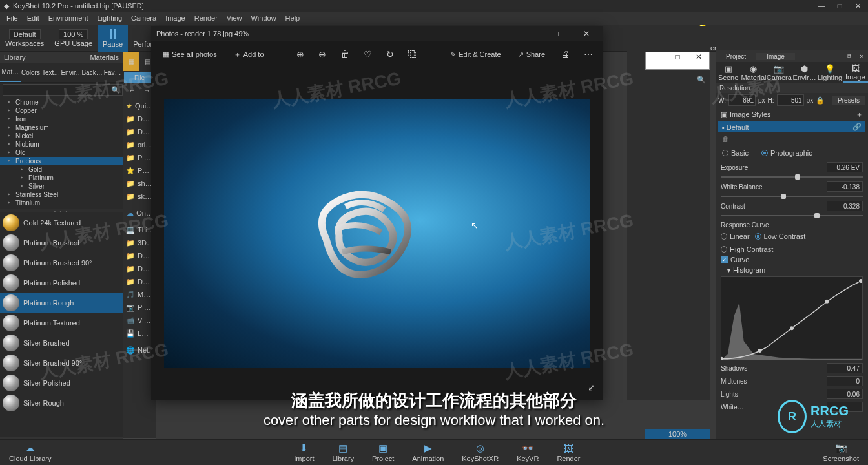 The image size is (868, 465). I want to click on tree-chrome: Chrome, so click(61, 102).